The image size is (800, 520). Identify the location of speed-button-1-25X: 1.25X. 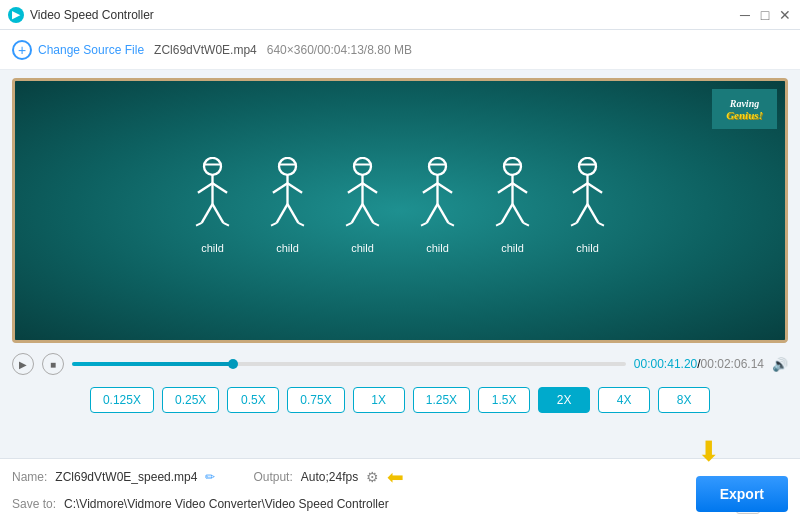
(442, 400).